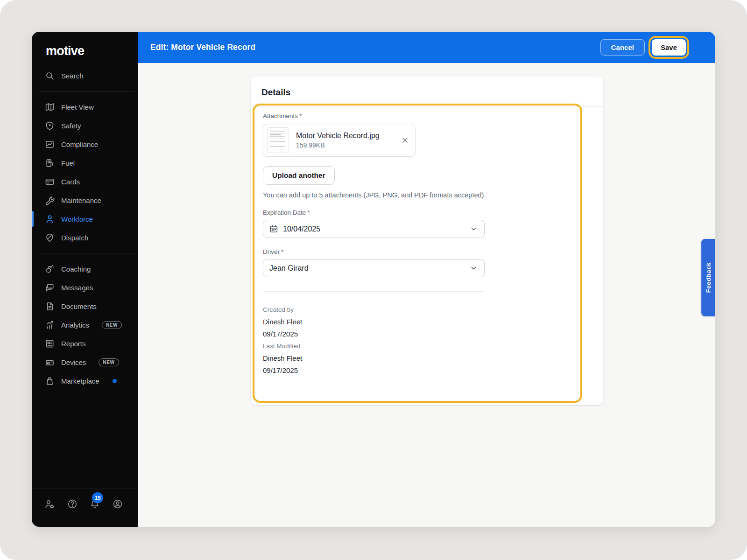  Describe the element at coordinates (72, 76) in the screenshot. I see `sidebar-search-label: Search` at that location.